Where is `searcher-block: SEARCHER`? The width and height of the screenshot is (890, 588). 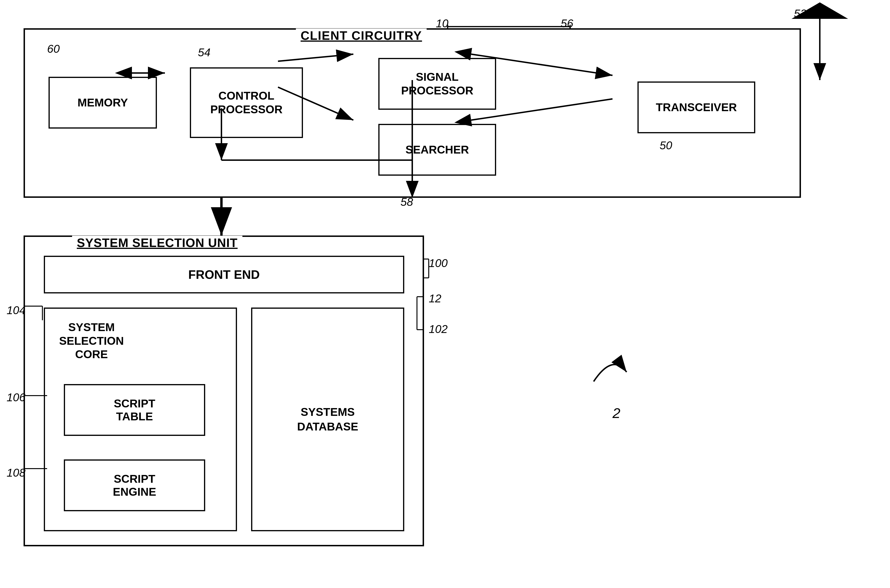 searcher-block: SEARCHER is located at coordinates (437, 150).